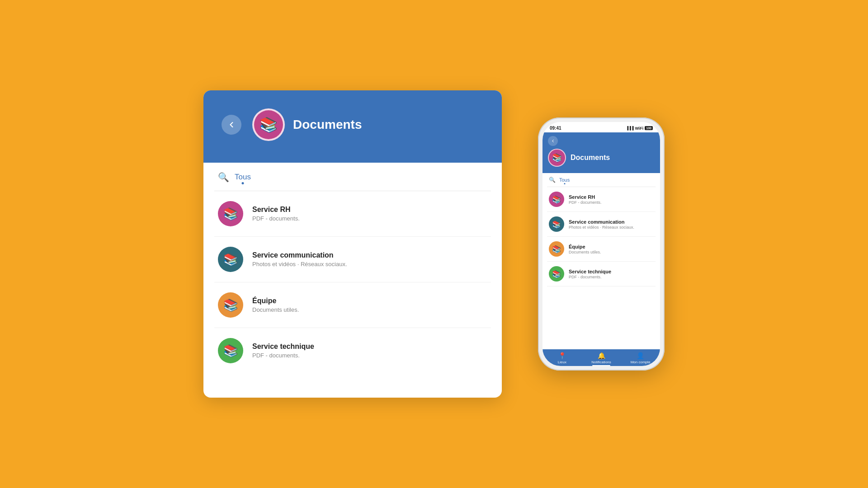  I want to click on web-header-icon: 📚, so click(269, 125).